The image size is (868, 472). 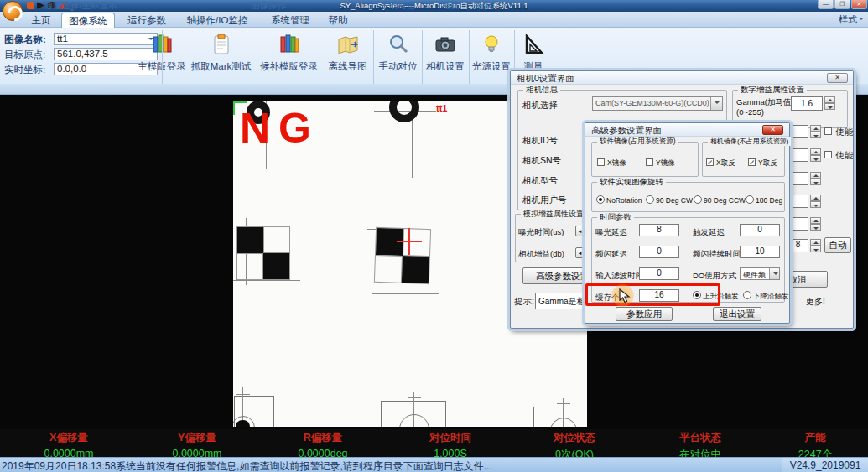 What do you see at coordinates (698, 200) in the screenshot?
I see `rotation-90ccw-radio` at bounding box center [698, 200].